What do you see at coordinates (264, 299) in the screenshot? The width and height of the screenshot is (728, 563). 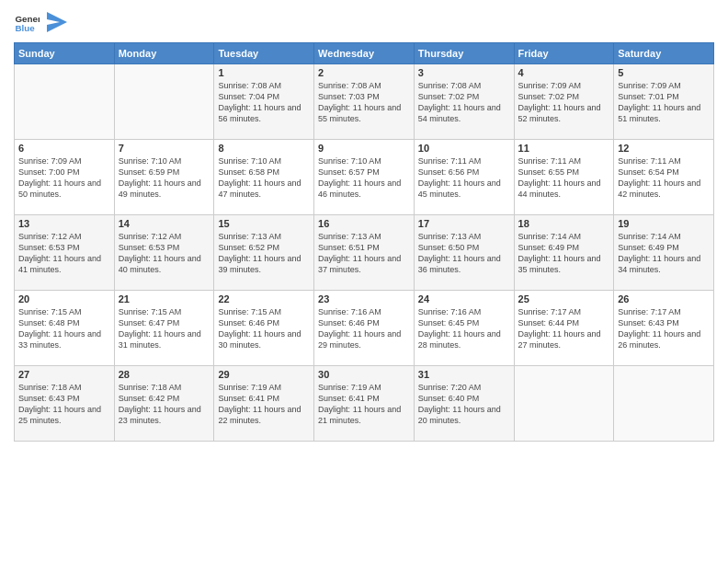 I see `day-number: 22` at bounding box center [264, 299].